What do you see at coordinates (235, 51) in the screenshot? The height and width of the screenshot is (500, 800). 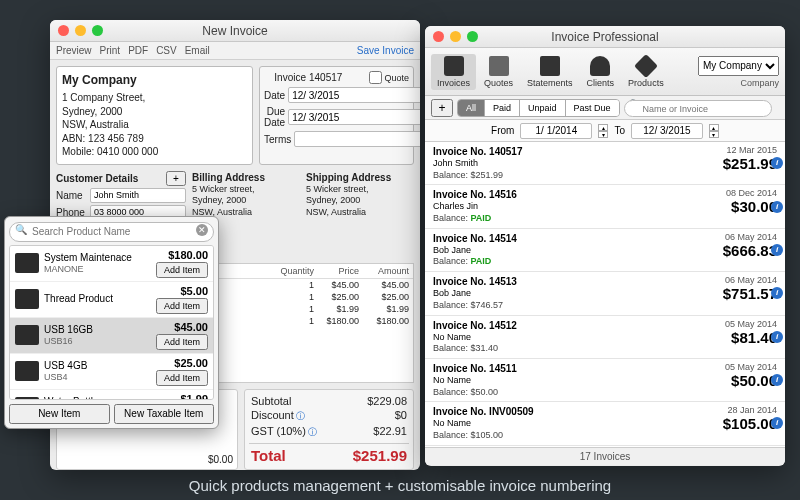 I see `invoice-toolbar: Preview Print PDF CSV Email Save Invoice` at bounding box center [235, 51].